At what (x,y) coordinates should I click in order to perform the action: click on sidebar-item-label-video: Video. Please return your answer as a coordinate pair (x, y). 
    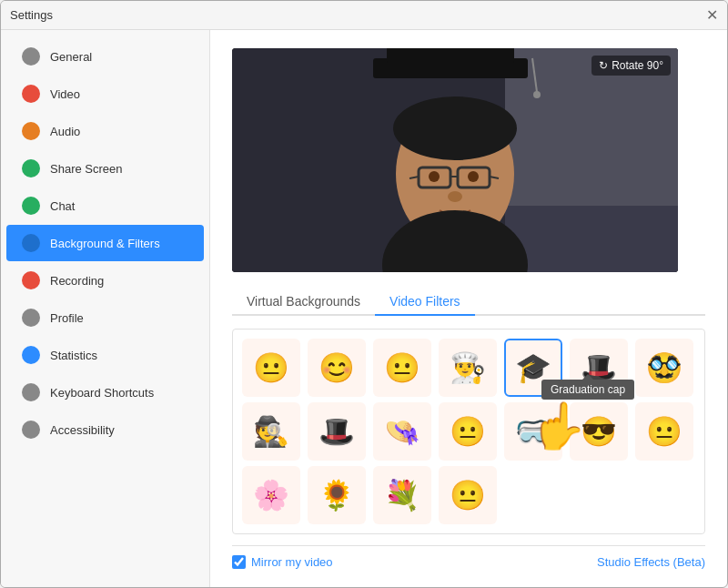
    Looking at the image, I should click on (66, 95).